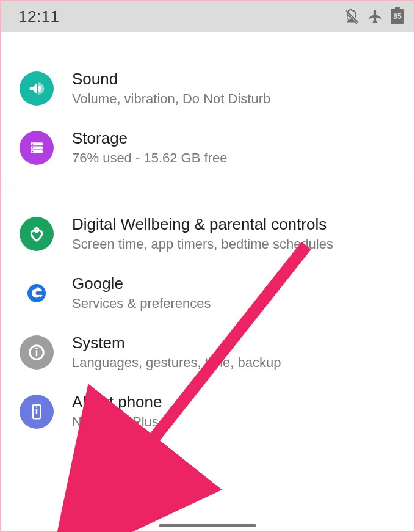  What do you see at coordinates (236, 363) in the screenshot?
I see `settings-item-subtitle: Languages, gestures, time, backup` at bounding box center [236, 363].